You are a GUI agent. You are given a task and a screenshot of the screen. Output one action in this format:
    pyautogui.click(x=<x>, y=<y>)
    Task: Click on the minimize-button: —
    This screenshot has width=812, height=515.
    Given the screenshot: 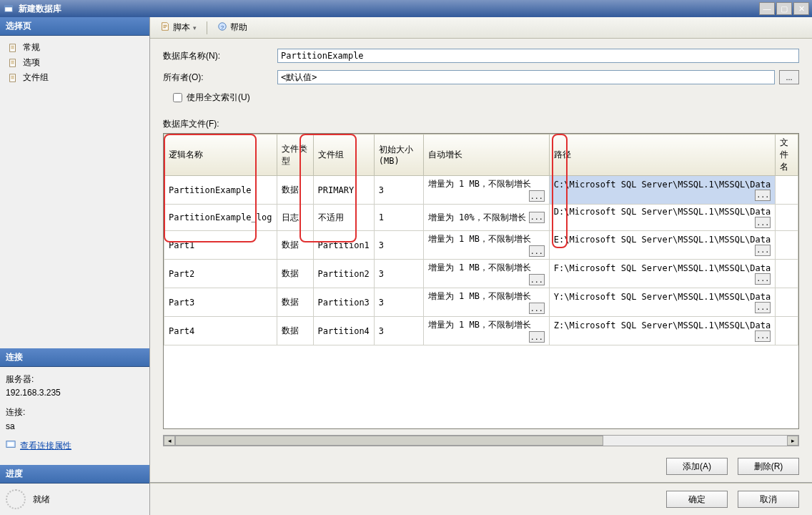 What is the action you would take?
    pyautogui.click(x=767, y=9)
    